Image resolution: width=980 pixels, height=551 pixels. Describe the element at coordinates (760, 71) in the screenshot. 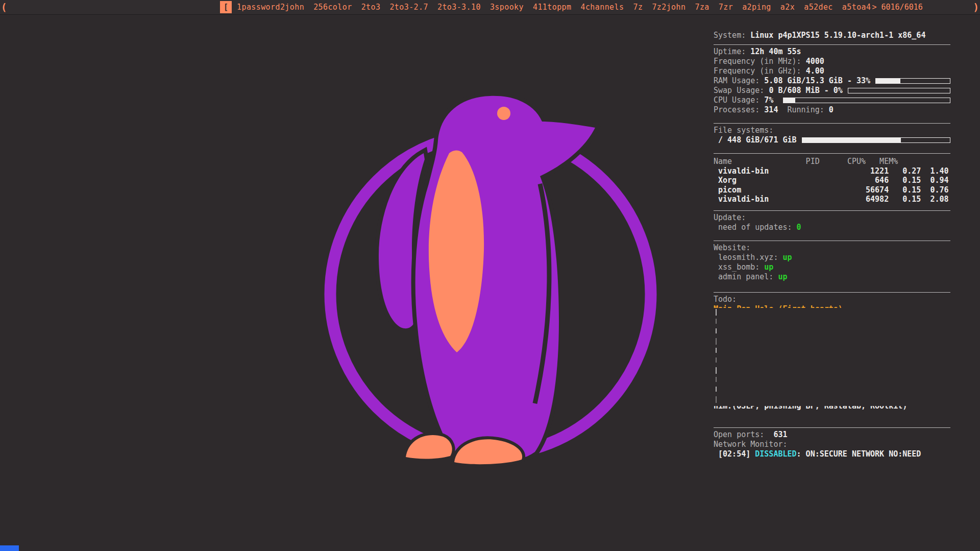

I see `freq-ghz-label: Frequency (in GHz):` at that location.